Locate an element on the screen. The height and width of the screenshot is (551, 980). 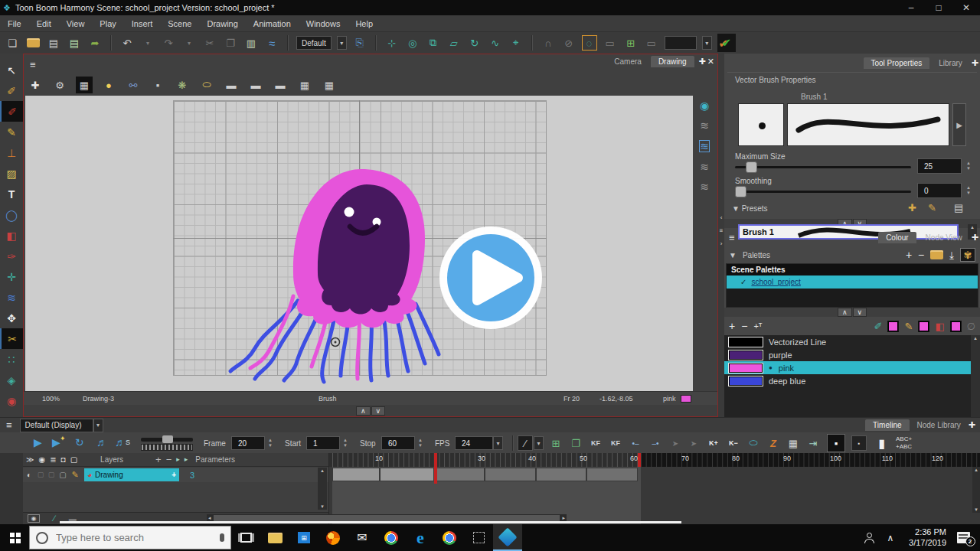
rotate-tool-icon: ◎ is located at coordinates (413, 43).